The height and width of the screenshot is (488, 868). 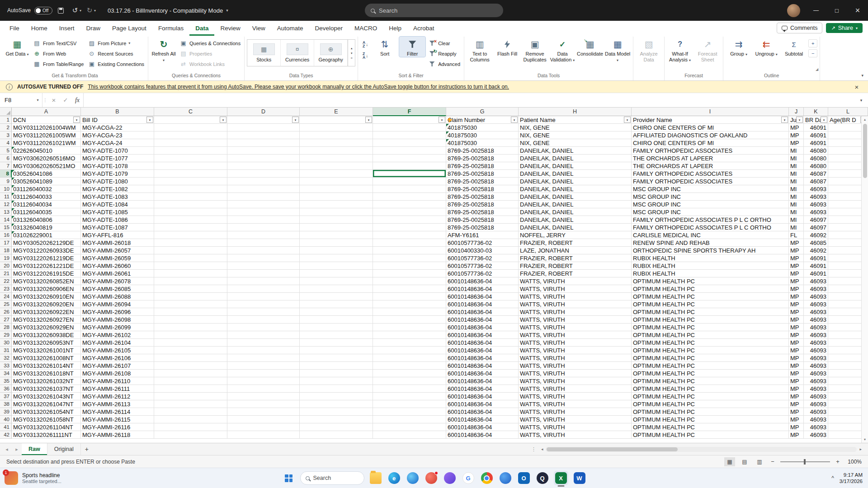 What do you see at coordinates (739, 47) in the screenshot?
I see `group-button: Group ▾` at bounding box center [739, 47].